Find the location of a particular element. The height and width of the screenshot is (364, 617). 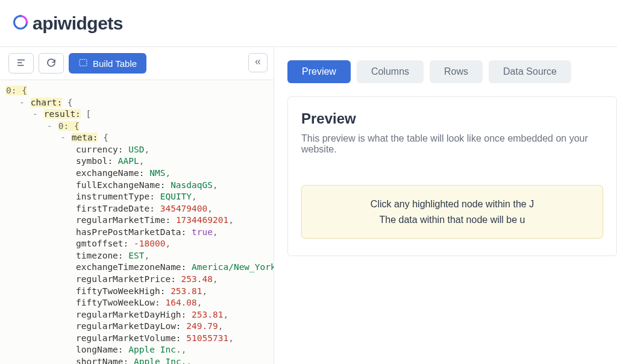

preview-description: This preview is what the table will look… is located at coordinates (452, 144).